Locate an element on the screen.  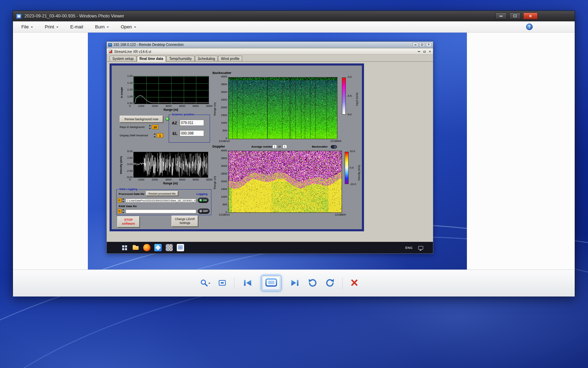
ascope-xticks: 0100020003000400050006000 is located at coordinates (171, 106).